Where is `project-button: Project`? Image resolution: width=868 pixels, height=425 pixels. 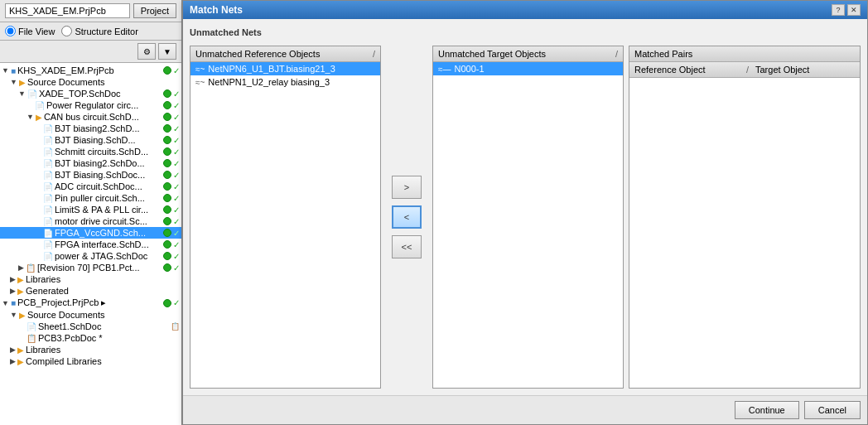
project-button: Project is located at coordinates (155, 11).